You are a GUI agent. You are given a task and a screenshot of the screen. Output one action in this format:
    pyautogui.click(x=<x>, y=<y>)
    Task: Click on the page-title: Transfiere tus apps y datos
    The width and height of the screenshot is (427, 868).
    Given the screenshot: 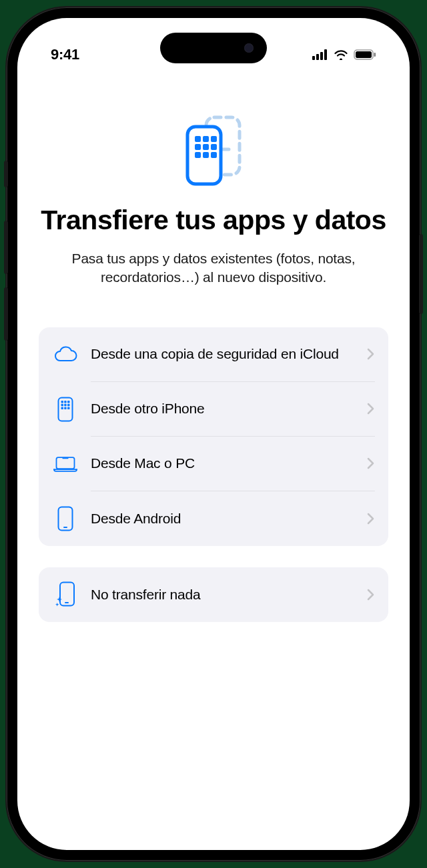 What is the action you would take?
    pyautogui.click(x=214, y=220)
    